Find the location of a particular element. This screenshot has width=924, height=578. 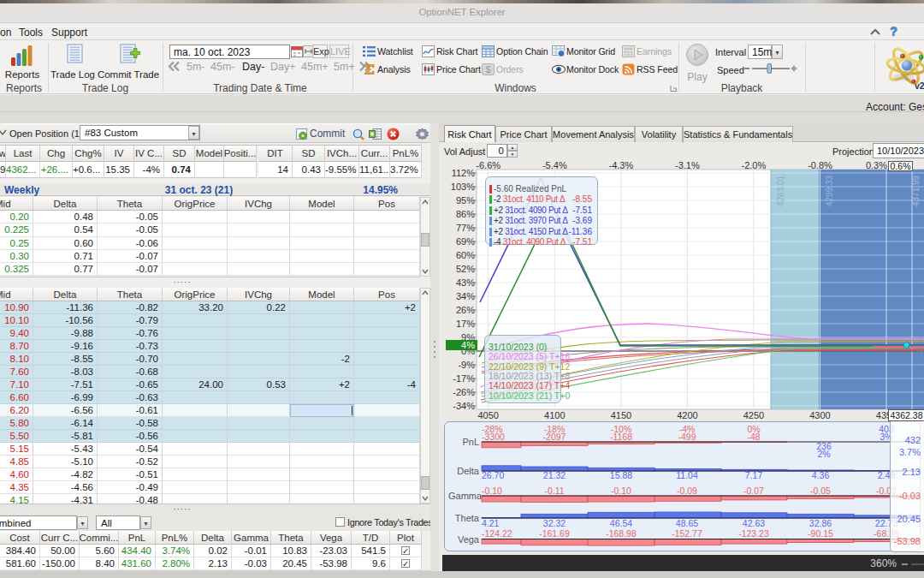

svg-text: 4263.01 is located at coordinates (780, 190).